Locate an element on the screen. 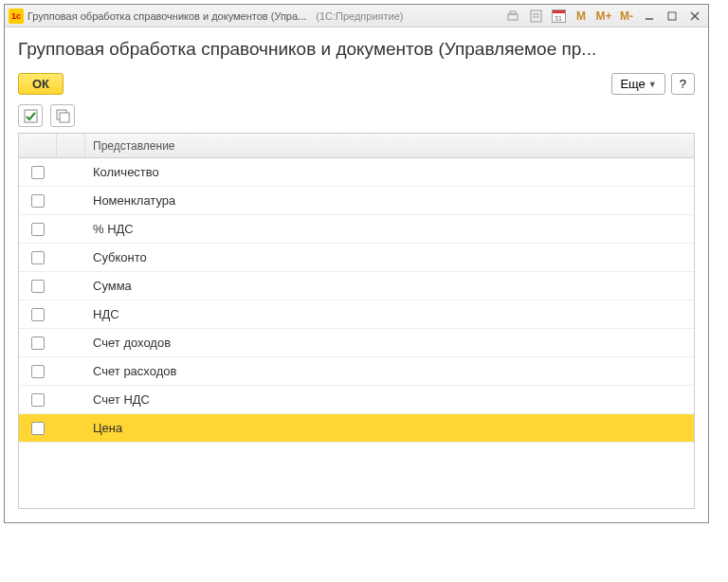 The height and width of the screenshot is (582, 728). help-button: ? is located at coordinates (682, 83).